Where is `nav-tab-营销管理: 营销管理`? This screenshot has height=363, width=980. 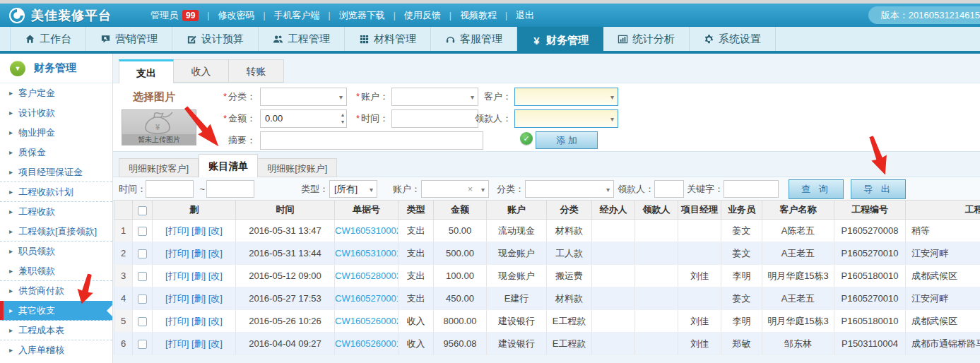 nav-tab-营销管理: 营销管理 is located at coordinates (129, 39).